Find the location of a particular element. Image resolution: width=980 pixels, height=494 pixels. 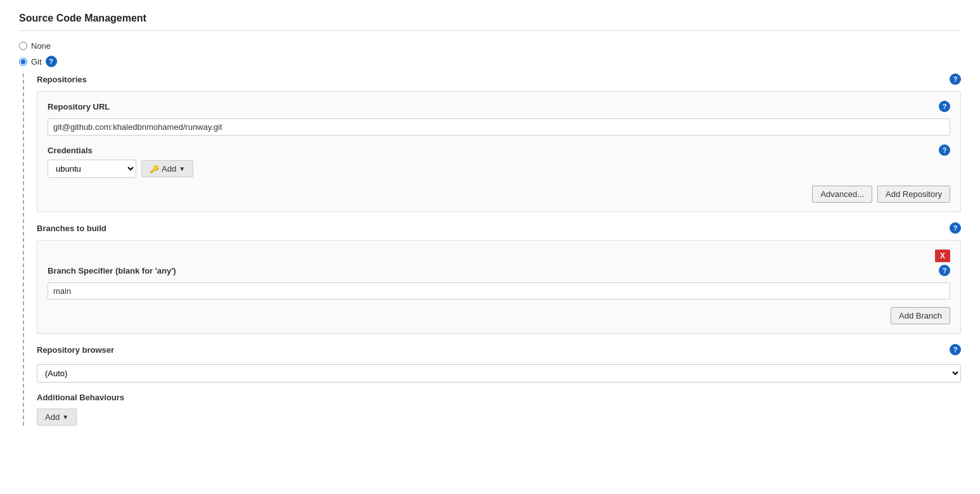

additional-behaviours-header: Additional Behaviours is located at coordinates (499, 398).